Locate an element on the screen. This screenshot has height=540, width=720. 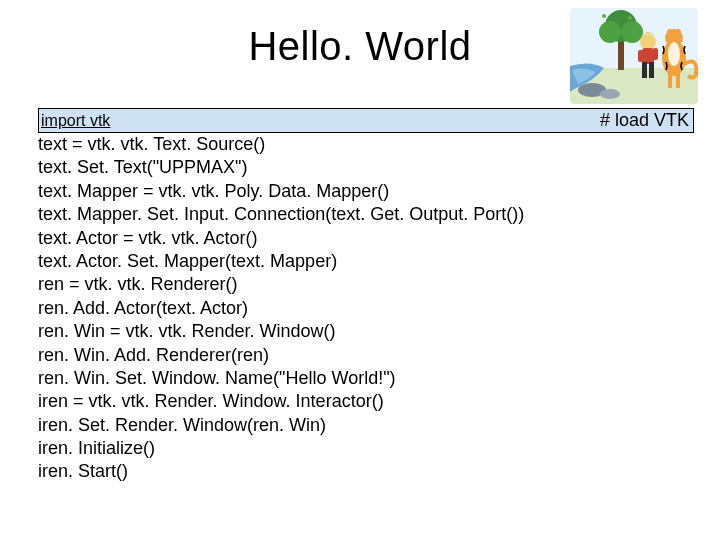
code-line: text. Set. Text("UPPMAX") is located at coordinates (366, 168).